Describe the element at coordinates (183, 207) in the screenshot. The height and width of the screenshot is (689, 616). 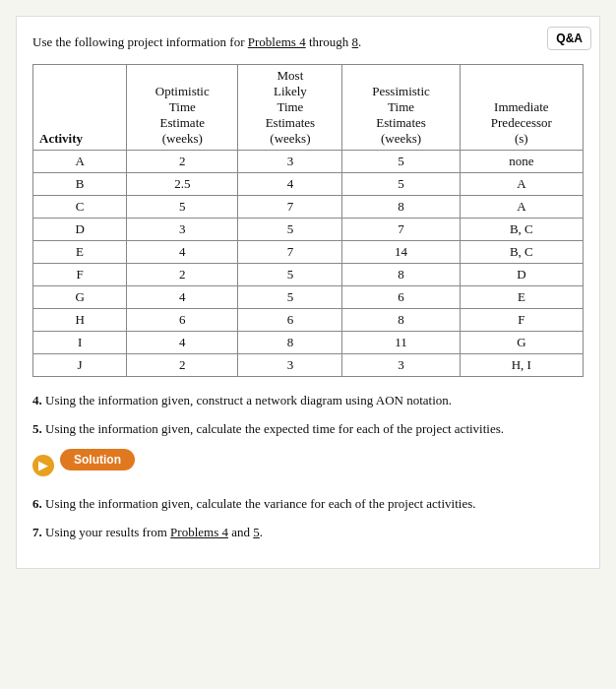
I see `cell-optimistic: 5` at that location.